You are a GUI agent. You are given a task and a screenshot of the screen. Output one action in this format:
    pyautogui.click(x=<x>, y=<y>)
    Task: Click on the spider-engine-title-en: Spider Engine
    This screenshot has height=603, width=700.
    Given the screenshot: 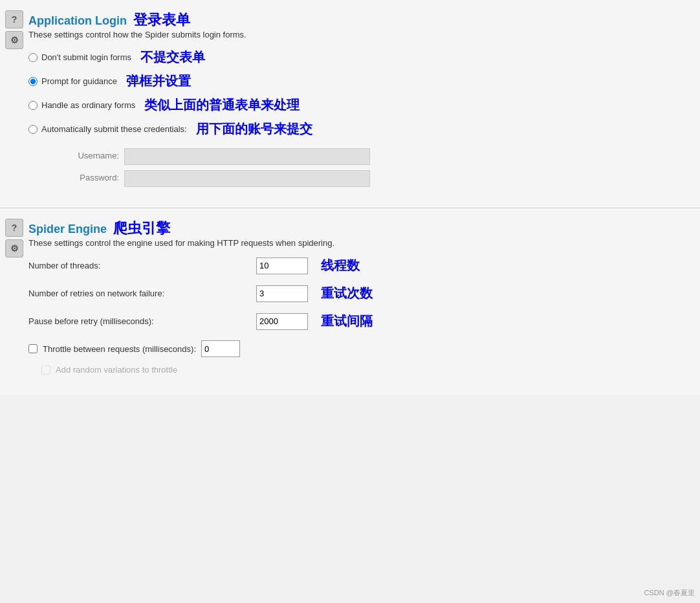 What is the action you would take?
    pyautogui.click(x=67, y=229)
    